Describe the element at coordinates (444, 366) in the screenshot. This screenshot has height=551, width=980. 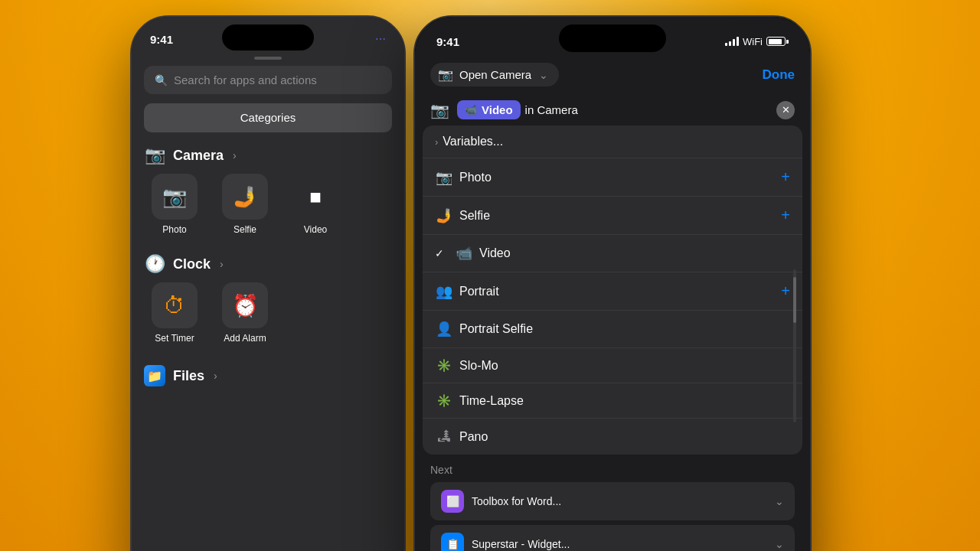
I see `slo-mo-dropdown-icon: ✳️` at that location.